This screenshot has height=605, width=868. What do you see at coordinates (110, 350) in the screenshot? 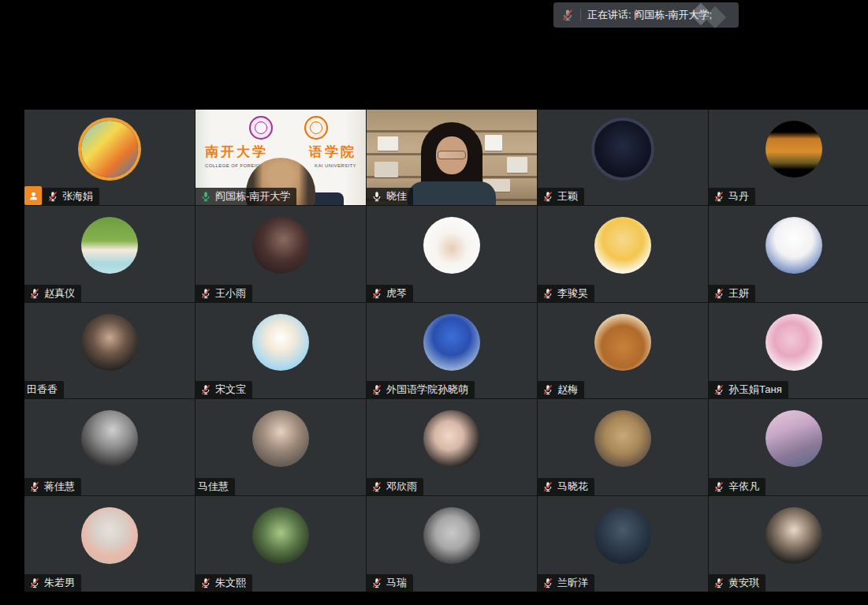
I see `participant-tile: 田香香` at bounding box center [110, 350].